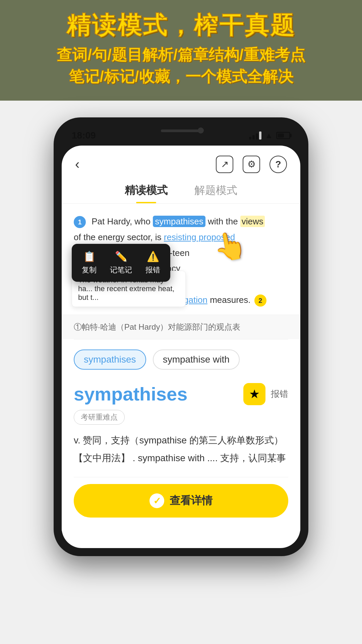 This screenshot has width=362, height=644. What do you see at coordinates (278, 164) in the screenshot?
I see `help-icon: ?` at bounding box center [278, 164].